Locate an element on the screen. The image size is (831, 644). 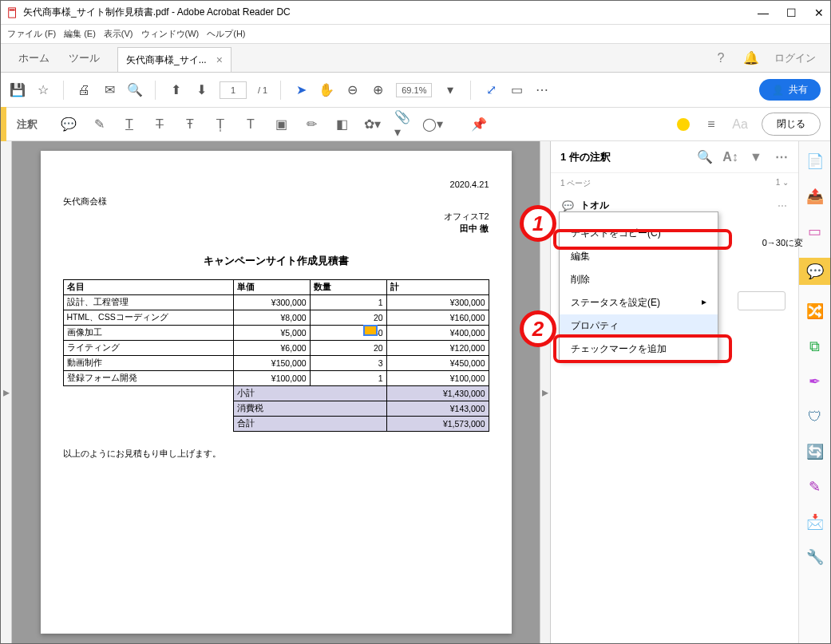
more-tools-icon: ⋯ is located at coordinates (542, 90).